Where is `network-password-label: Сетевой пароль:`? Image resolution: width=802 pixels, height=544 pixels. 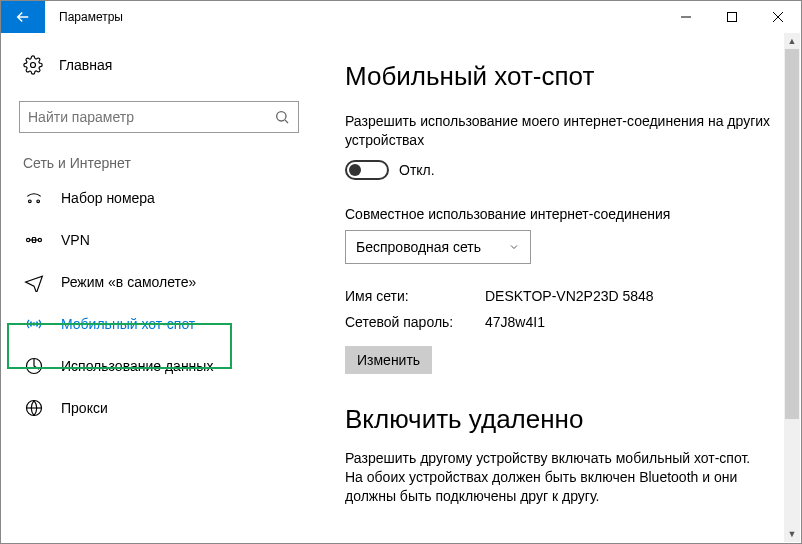 network-password-label: Сетевой пароль: is located at coordinates (415, 322).